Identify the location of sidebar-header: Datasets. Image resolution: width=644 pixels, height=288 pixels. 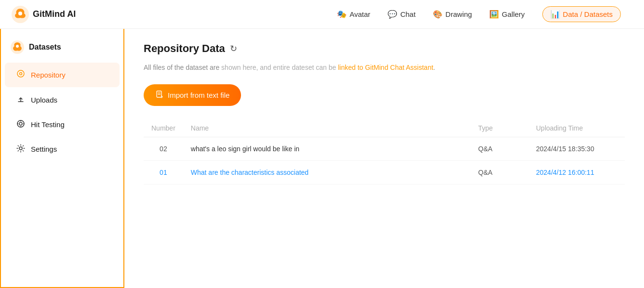
(62, 49).